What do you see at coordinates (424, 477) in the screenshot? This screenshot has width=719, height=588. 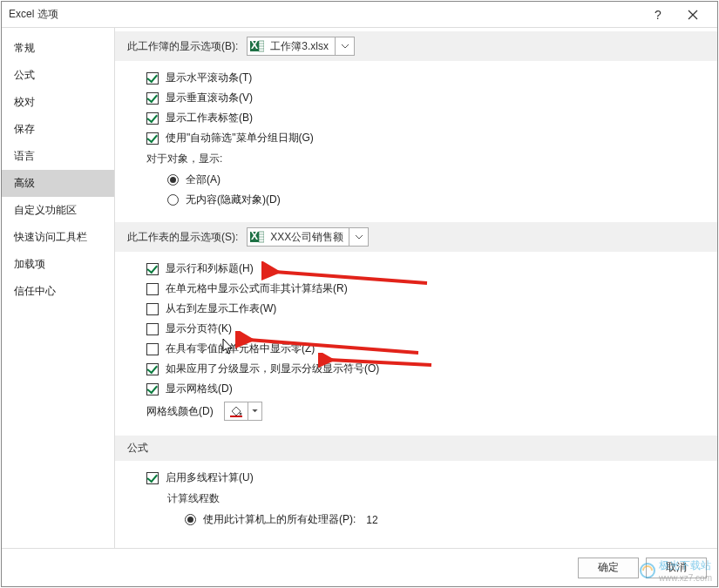 I see `option-multithread: 启用多线程计算(U)` at bounding box center [424, 477].